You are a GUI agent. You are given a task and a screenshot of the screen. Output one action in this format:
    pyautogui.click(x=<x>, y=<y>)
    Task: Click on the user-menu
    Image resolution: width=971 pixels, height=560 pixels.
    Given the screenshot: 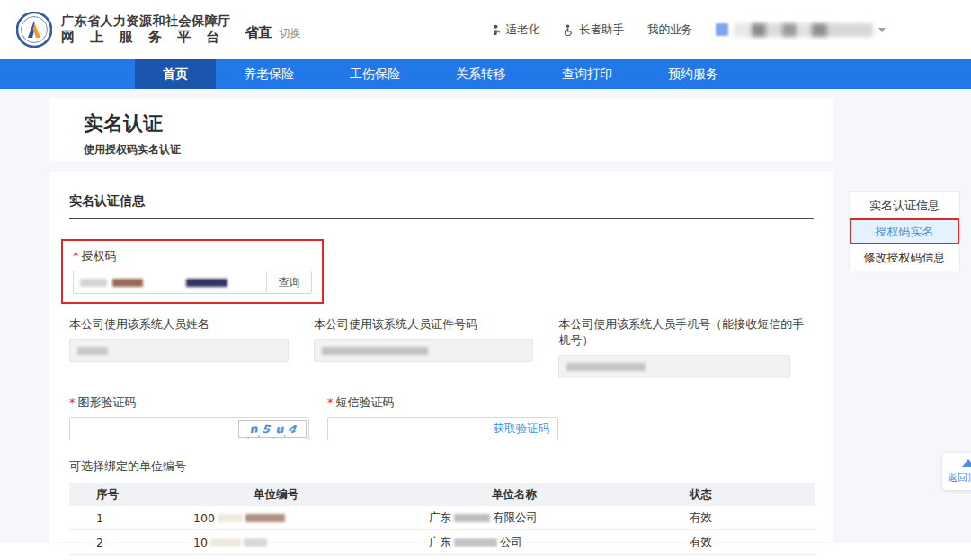 What is the action you would take?
    pyautogui.click(x=800, y=31)
    